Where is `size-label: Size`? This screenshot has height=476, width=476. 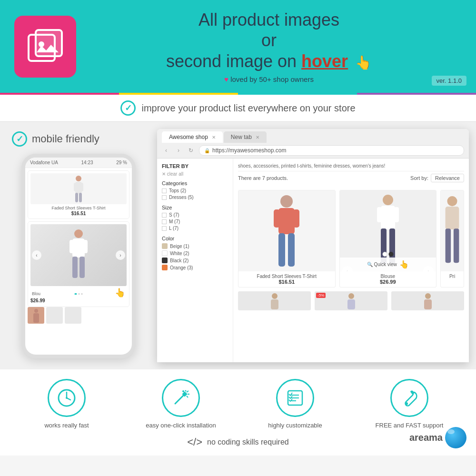 size-label: Size is located at coordinates (195, 208).